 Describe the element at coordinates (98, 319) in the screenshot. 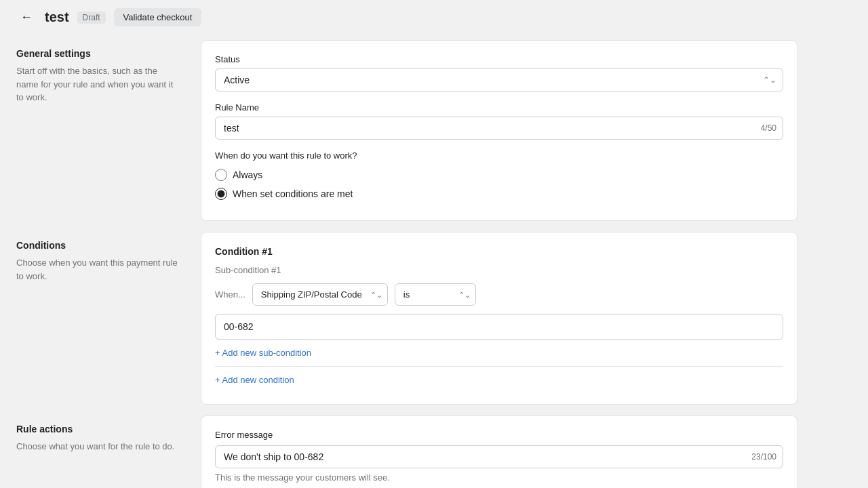

I see `conditions-left: Conditions Choose when you want this pay…` at that location.